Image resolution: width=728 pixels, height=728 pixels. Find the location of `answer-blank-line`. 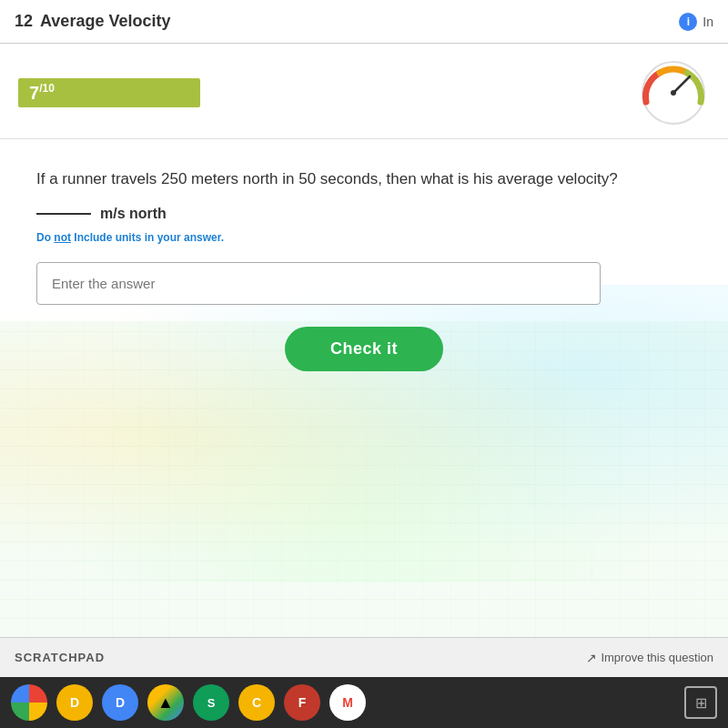

answer-blank-line is located at coordinates (64, 214).